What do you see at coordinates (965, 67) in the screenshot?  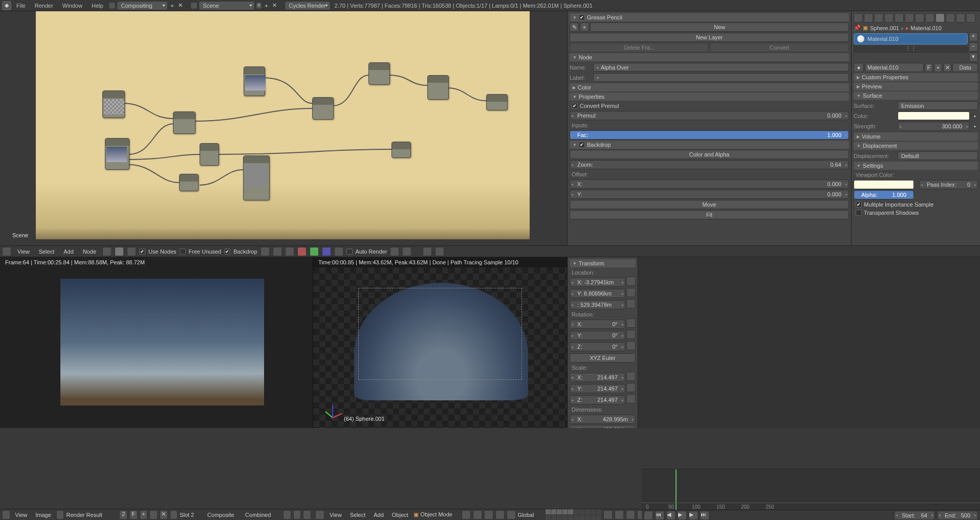 I see `material-link-dropdown: Data` at bounding box center [965, 67].